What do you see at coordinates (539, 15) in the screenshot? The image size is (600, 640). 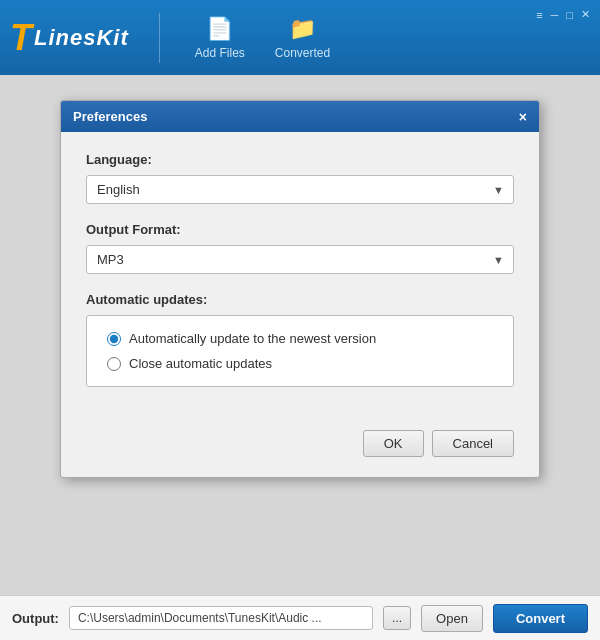 I see `menu-icon: ≡` at bounding box center [539, 15].